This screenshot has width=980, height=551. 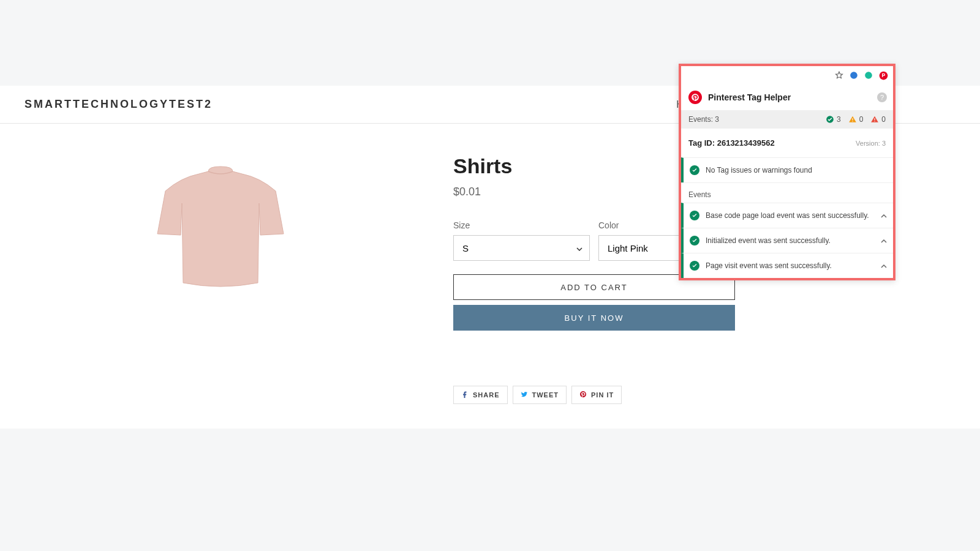 What do you see at coordinates (871, 143) in the screenshot?
I see `version-label: Version: 3` at bounding box center [871, 143].